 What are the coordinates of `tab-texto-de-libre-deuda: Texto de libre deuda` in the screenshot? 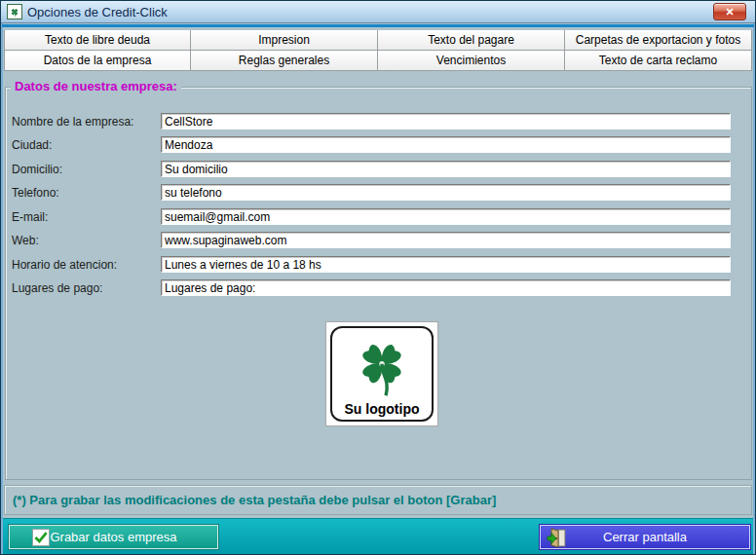 It's located at (97, 41).